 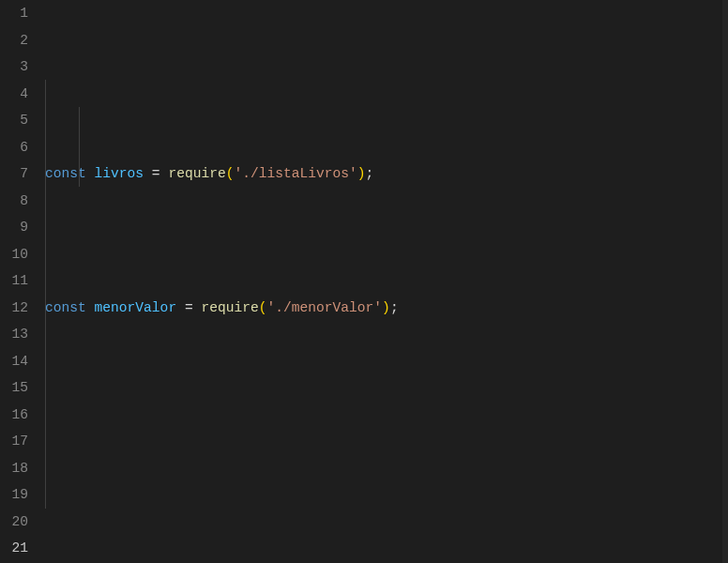 I want to click on string: './listaLivros', so click(x=295, y=174).